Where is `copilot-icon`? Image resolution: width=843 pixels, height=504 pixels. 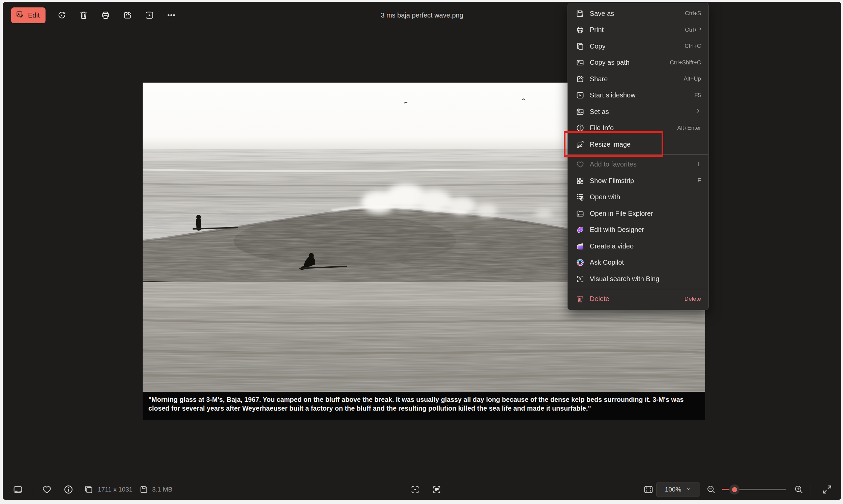
copilot-icon is located at coordinates (580, 263).